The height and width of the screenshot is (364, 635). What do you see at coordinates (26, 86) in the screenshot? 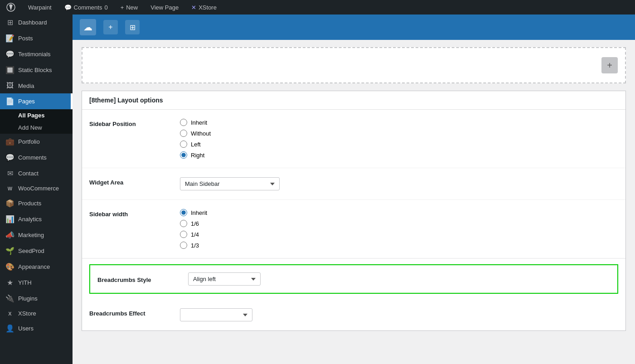
I see `sidebar-label-media: Media` at bounding box center [26, 86].